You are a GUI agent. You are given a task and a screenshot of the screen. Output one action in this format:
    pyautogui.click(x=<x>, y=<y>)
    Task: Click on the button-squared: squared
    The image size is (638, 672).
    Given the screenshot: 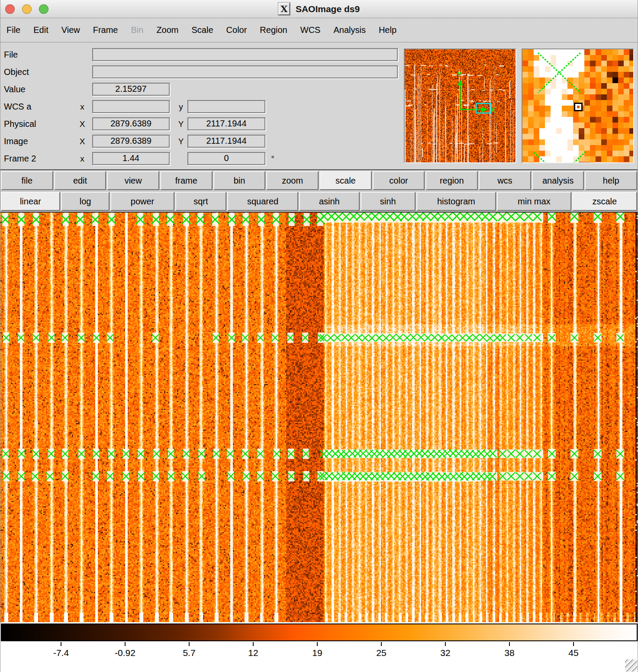 What is the action you would take?
    pyautogui.click(x=263, y=201)
    